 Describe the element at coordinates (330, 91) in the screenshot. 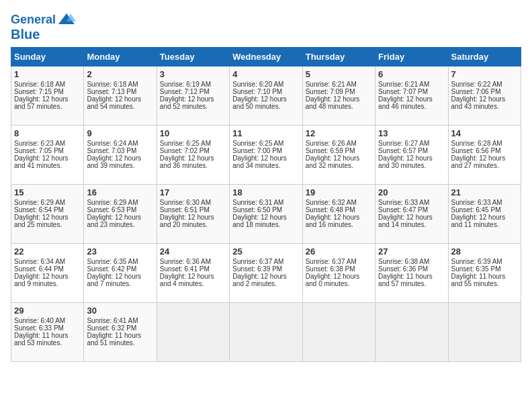

I see `sunset: Sunset: 7:09 PM` at that location.